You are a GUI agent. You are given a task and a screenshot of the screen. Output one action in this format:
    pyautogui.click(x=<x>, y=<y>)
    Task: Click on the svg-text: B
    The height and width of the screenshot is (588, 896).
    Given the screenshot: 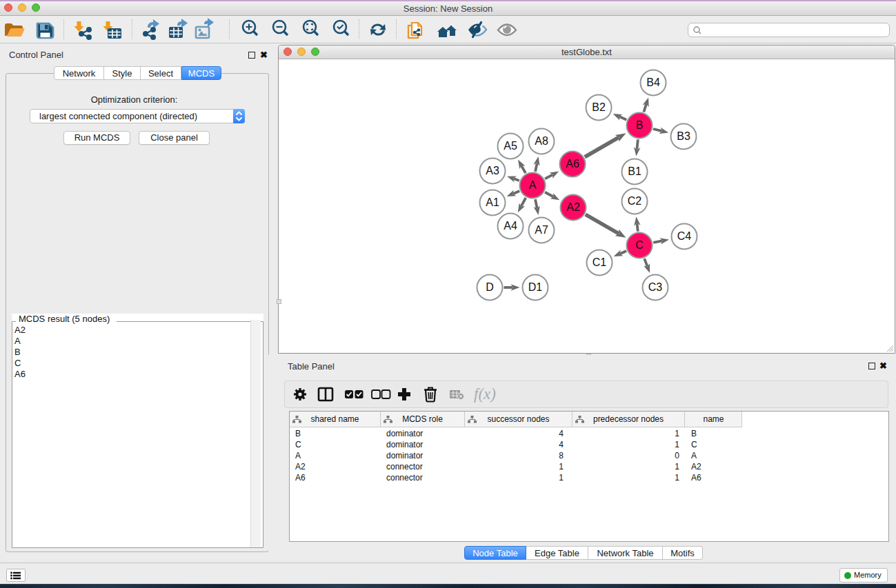 What is the action you would take?
    pyautogui.click(x=640, y=125)
    